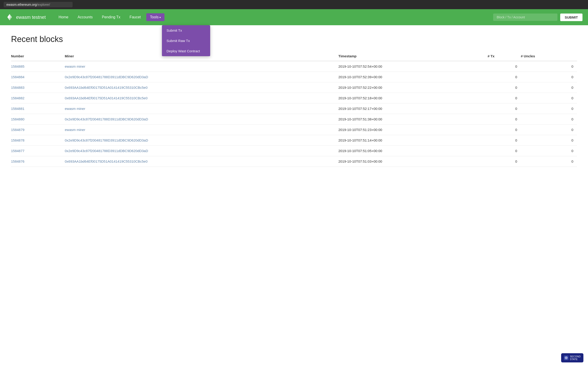 The height and width of the screenshot is (367, 588). What do you see at coordinates (38, 98) in the screenshot?
I see `cell-block-number: 1584882` at bounding box center [38, 98].